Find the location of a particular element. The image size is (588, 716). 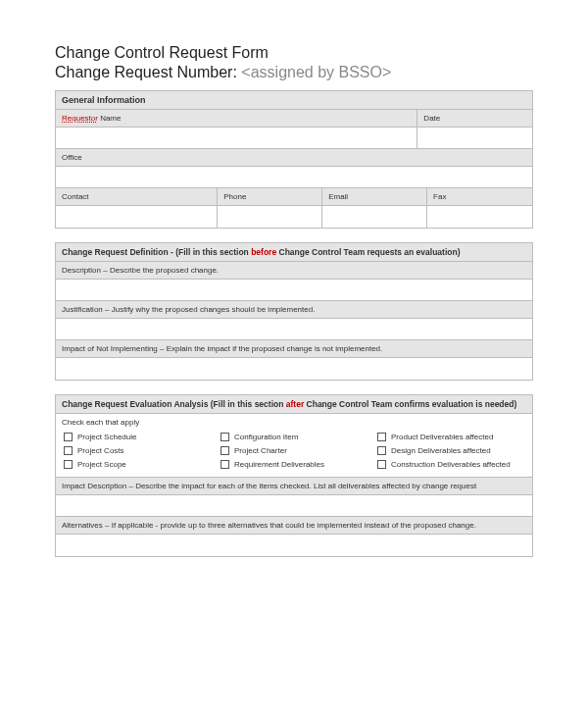

check-label: Product Deliverables affected is located at coordinates (442, 437).